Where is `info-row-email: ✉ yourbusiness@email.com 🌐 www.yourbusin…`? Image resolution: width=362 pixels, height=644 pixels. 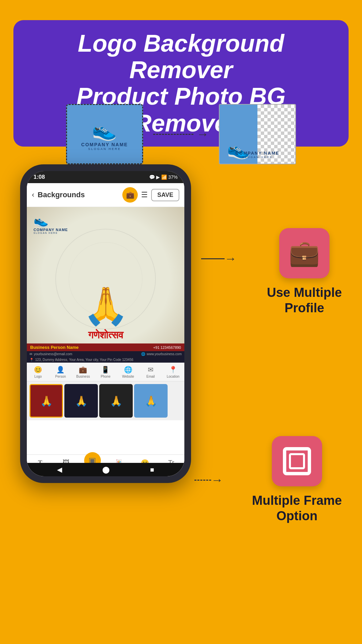 info-row-email: ✉ yourbusiness@email.com 🌐 www.yourbusin… is located at coordinates (106, 354).